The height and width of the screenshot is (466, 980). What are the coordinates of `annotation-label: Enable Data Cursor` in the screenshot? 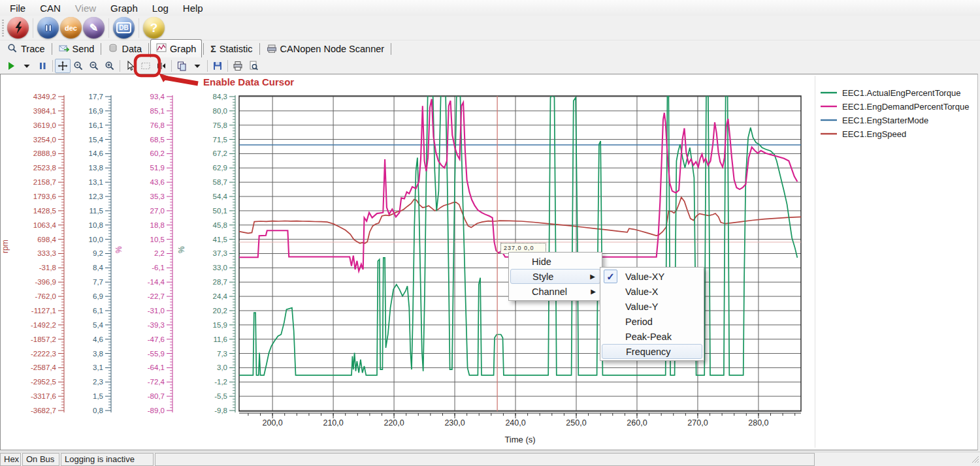 It's located at (248, 82).